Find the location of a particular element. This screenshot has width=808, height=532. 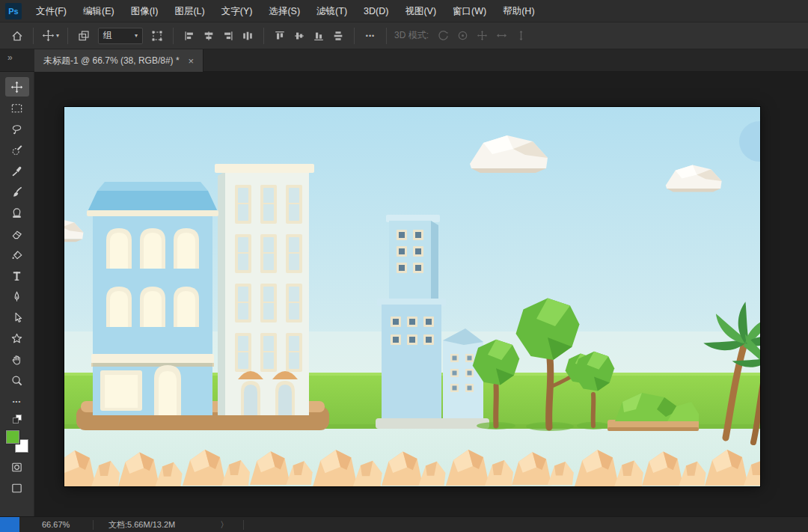

3d-dolly-icon is located at coordinates (521, 36).